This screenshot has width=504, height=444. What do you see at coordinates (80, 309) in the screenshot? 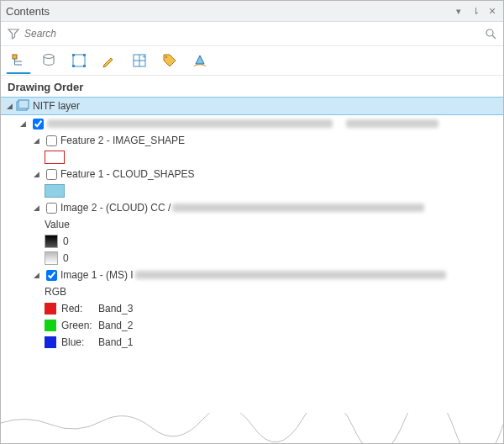
I see `channel-label: Red:` at bounding box center [80, 309].